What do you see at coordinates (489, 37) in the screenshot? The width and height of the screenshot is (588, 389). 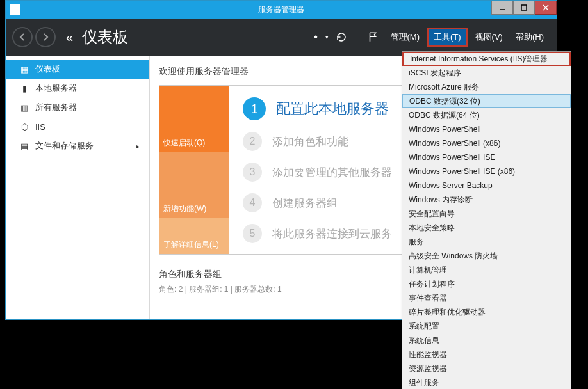 I see `menu-view: 视图(V)` at bounding box center [489, 37].